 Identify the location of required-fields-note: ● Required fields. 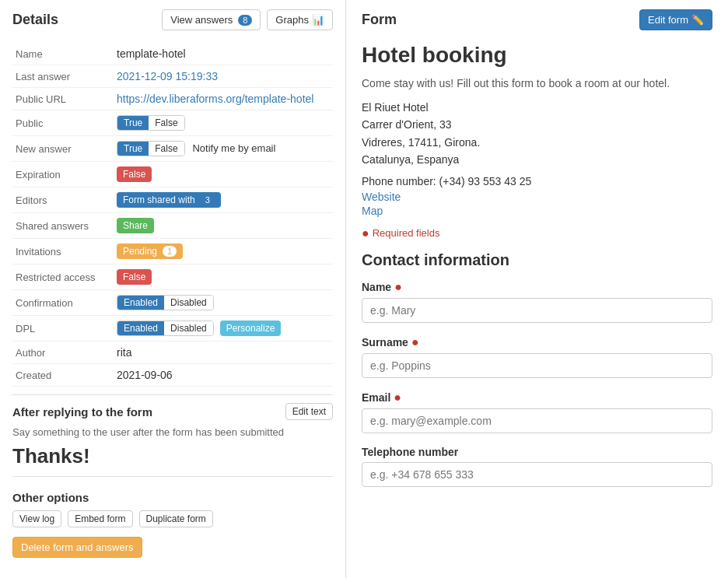
(537, 233).